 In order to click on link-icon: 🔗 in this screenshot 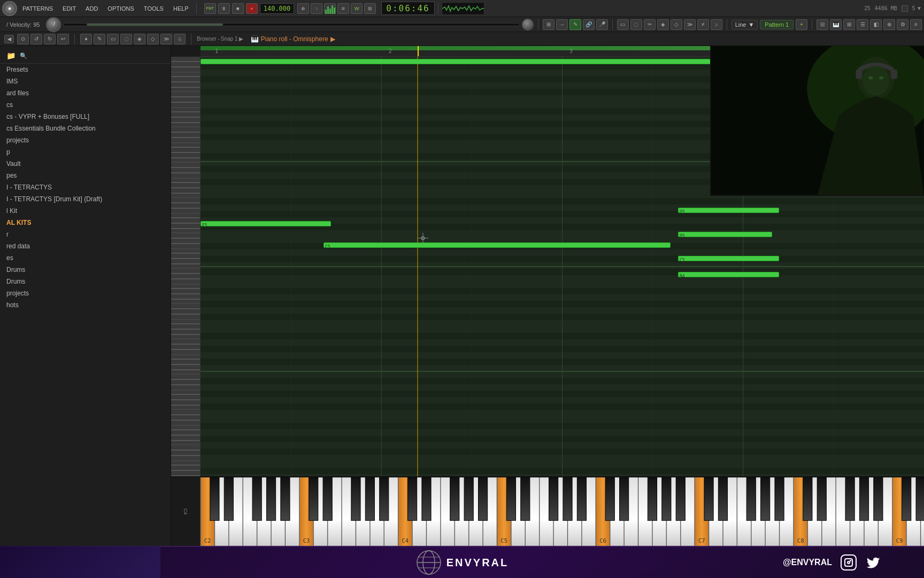, I will do `click(589, 25)`.